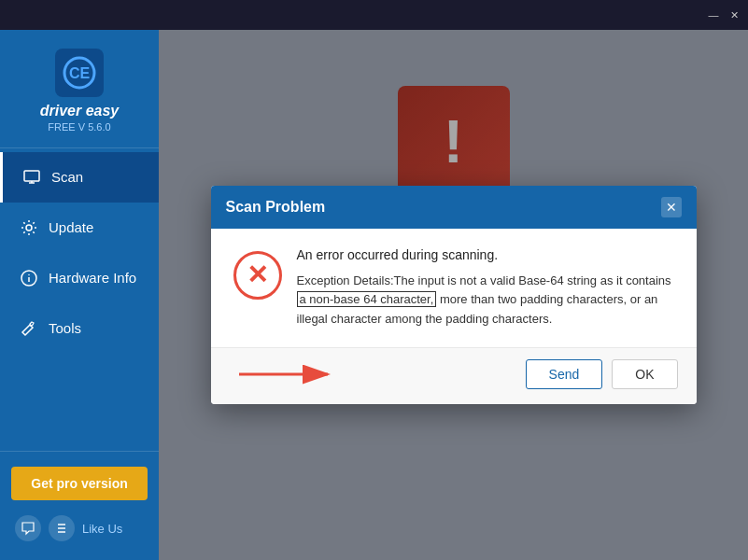  I want to click on dialog-body: ✕ An error occurred during scanning. Exc…, so click(454, 287).